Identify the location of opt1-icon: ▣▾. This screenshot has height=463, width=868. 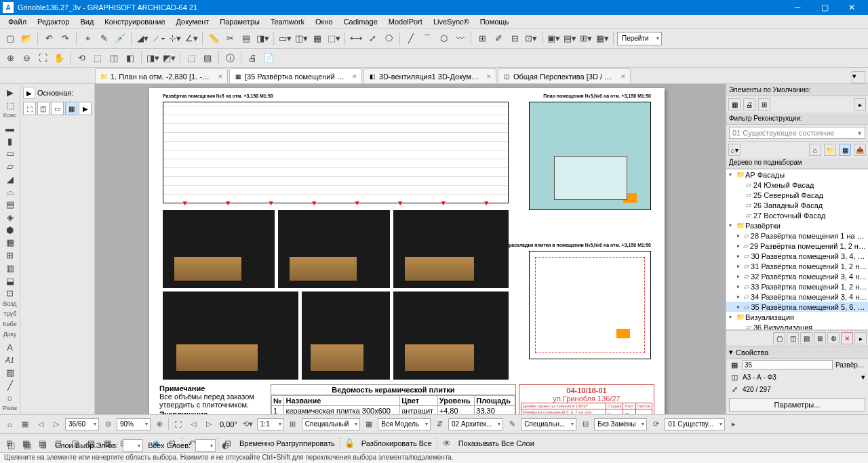
(553, 39).